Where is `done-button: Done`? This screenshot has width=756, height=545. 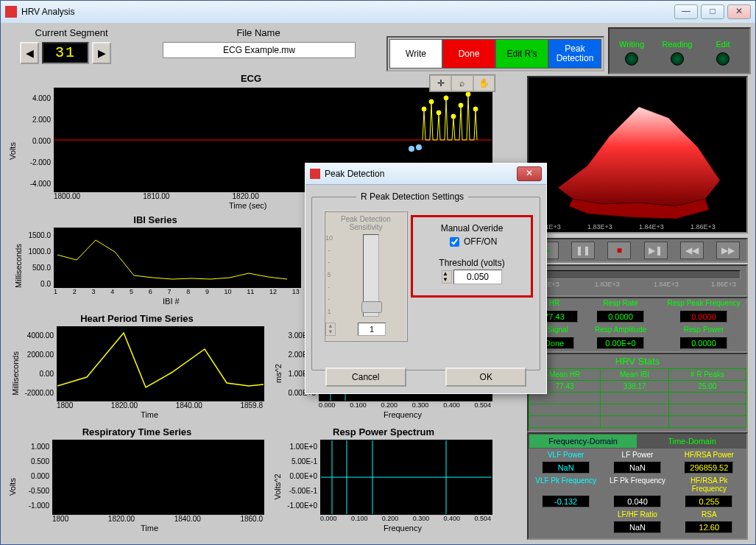
done-button: Done is located at coordinates (469, 54).